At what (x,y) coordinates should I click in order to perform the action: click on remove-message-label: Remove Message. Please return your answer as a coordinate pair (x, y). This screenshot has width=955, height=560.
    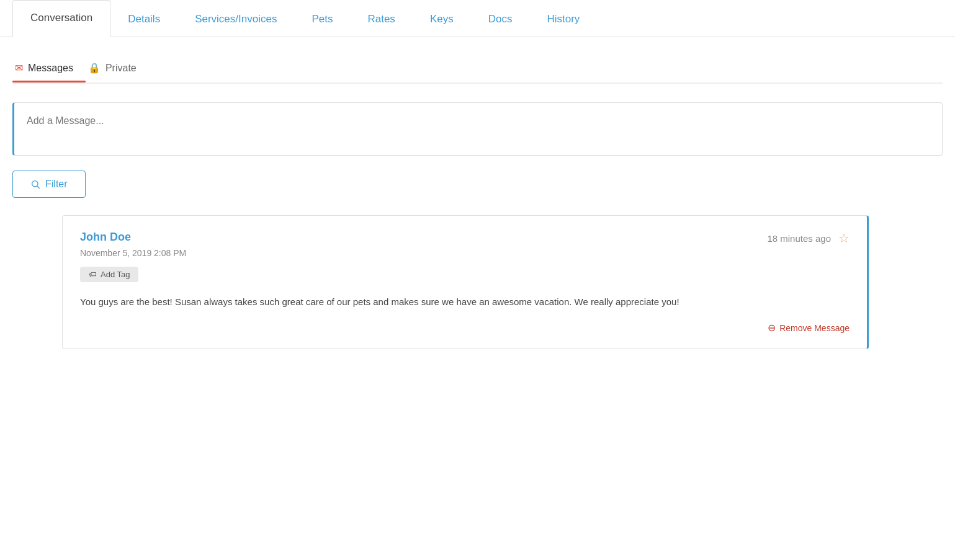
    Looking at the image, I should click on (814, 328).